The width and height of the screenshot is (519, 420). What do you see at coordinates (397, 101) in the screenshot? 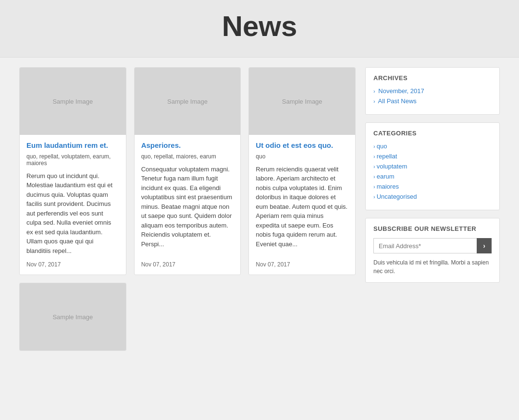
I see `archives-link: All Past News` at bounding box center [397, 101].